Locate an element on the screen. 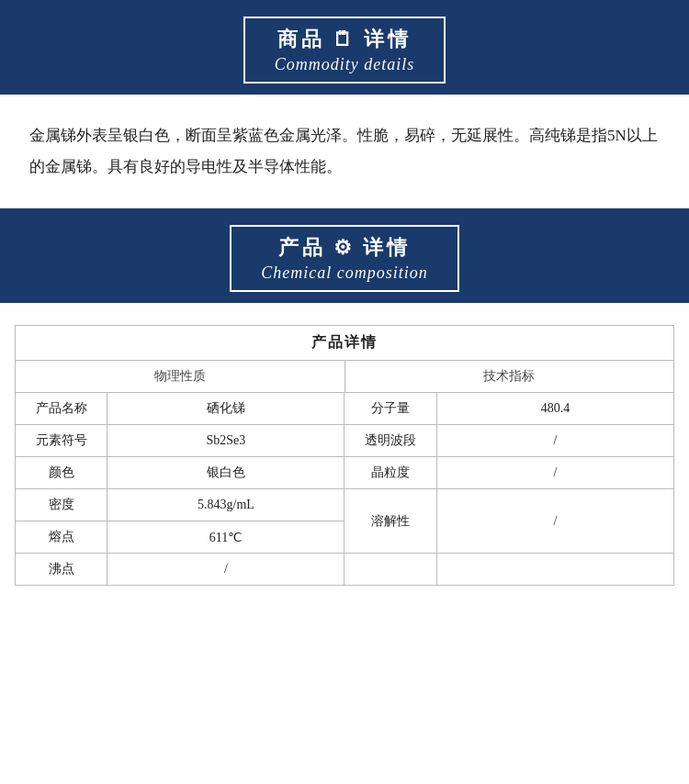 Image resolution: width=689 pixels, height=784 pixels. table-row: 元素符号 Sb2Se3 透明波段 / is located at coordinates (345, 441).